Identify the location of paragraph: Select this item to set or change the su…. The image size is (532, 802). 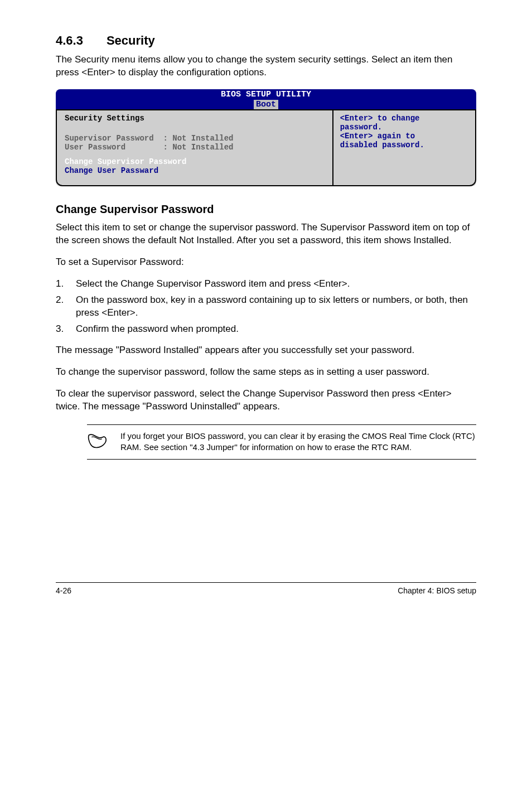
(266, 234).